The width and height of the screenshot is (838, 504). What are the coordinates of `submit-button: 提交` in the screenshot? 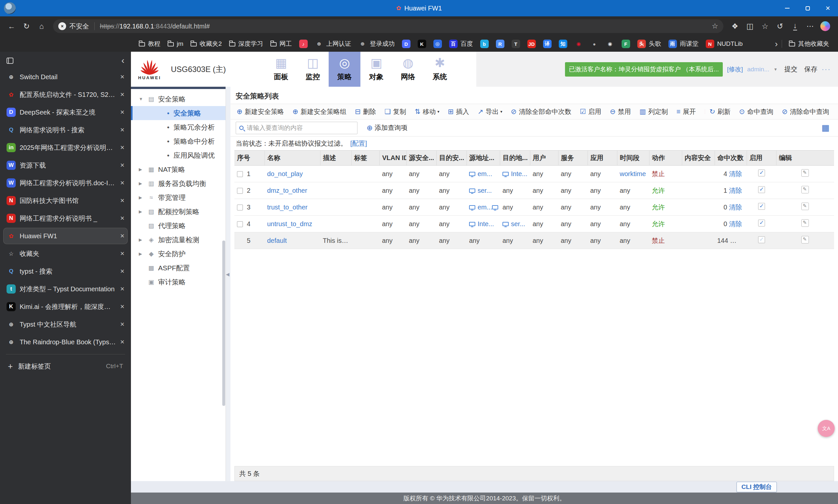 It's located at (791, 69).